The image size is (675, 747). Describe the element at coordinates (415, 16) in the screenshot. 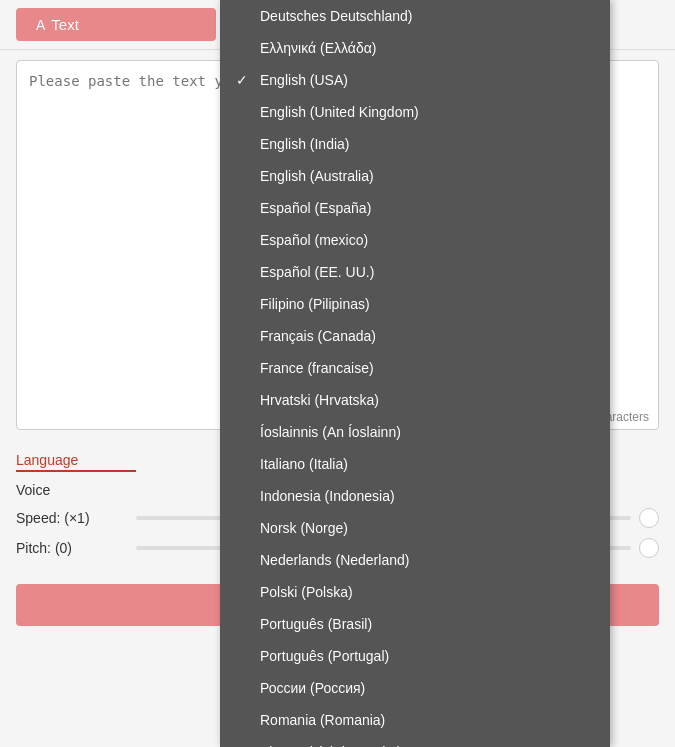

I see `dropdown-item-deutsches-deutschland: Deutsches Deutschland)` at that location.